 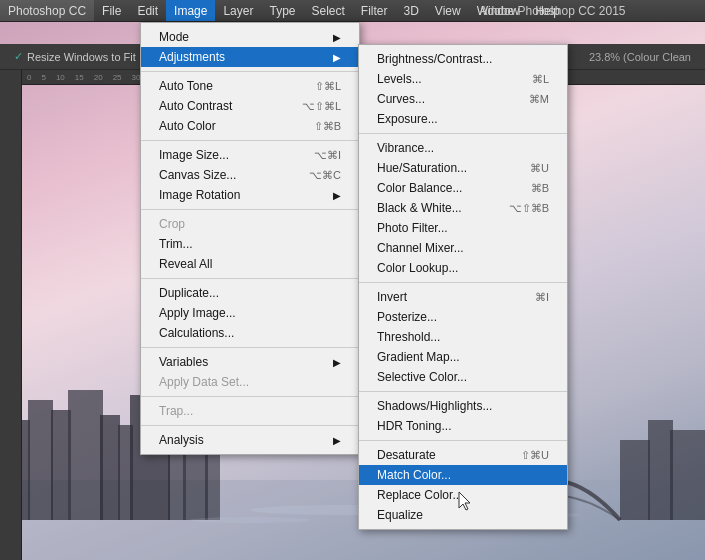 What do you see at coordinates (250, 86) in the screenshot?
I see `menu-auto-tone: Auto Tone ⇧⌘L` at bounding box center [250, 86].